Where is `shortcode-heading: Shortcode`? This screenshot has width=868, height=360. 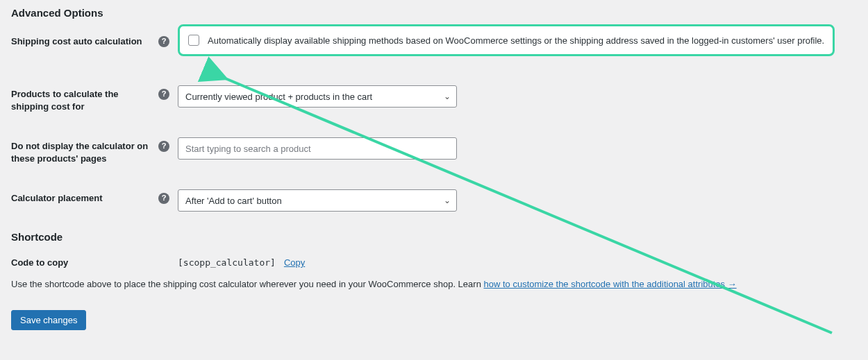 shortcode-heading: Shortcode is located at coordinates (433, 237).